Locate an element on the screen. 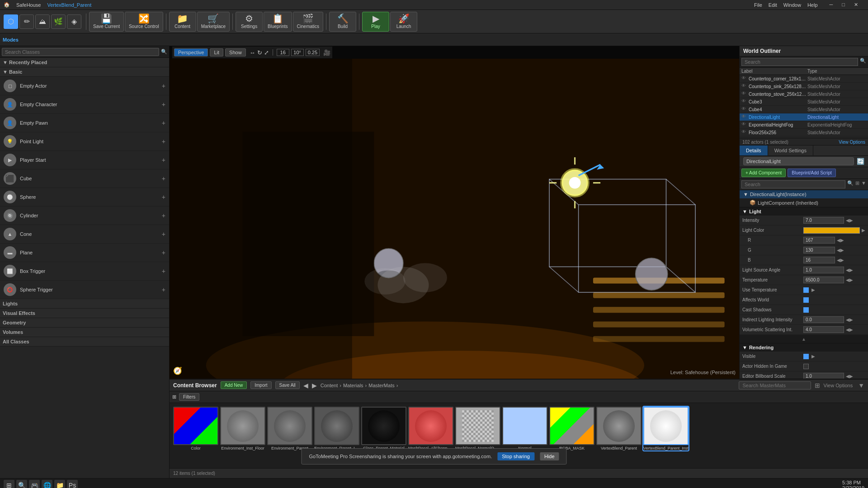 This screenshot has height=488, width=868. affects-world-checkbox is located at coordinates (806, 300).